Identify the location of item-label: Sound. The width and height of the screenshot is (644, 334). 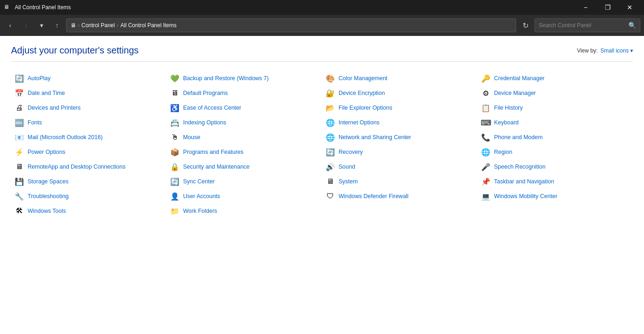
(347, 167).